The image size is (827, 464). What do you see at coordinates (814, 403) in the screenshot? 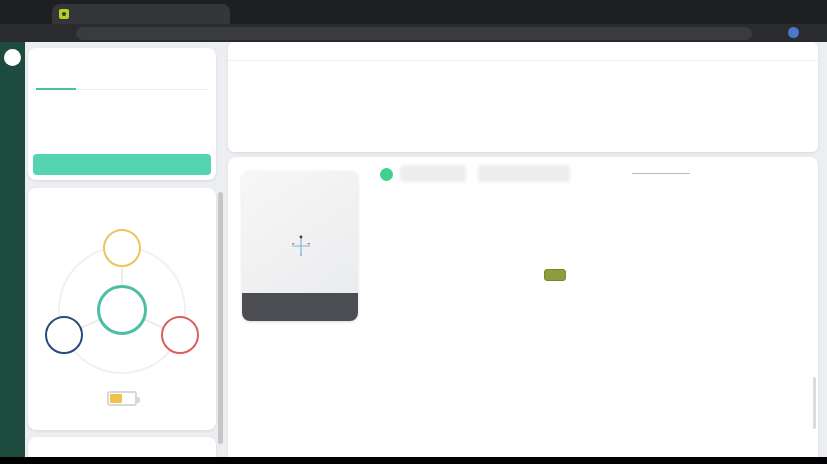
I see `card-scrollbar` at bounding box center [814, 403].